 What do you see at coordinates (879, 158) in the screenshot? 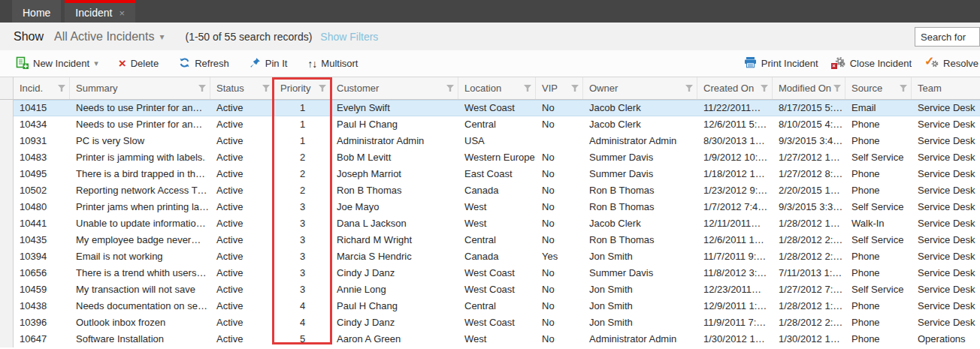
I see `table-cell: Self Service` at bounding box center [879, 158].